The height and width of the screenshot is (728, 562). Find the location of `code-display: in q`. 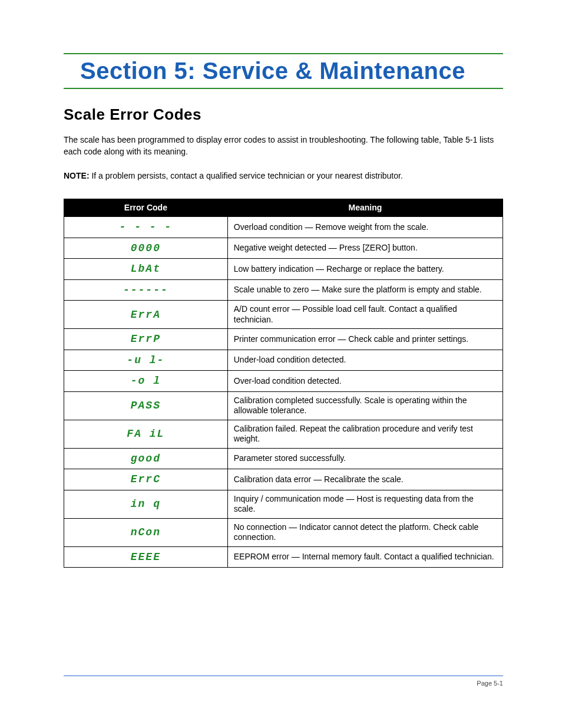

code-display: in q is located at coordinates (146, 504).